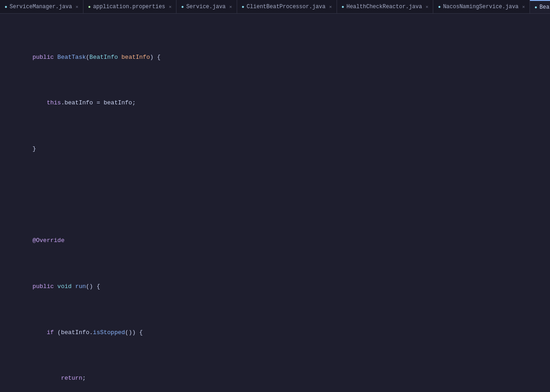  I want to click on tab-clientbeatprocessor: ● ClientBeatProcessor.java ✕, so click(287, 7).